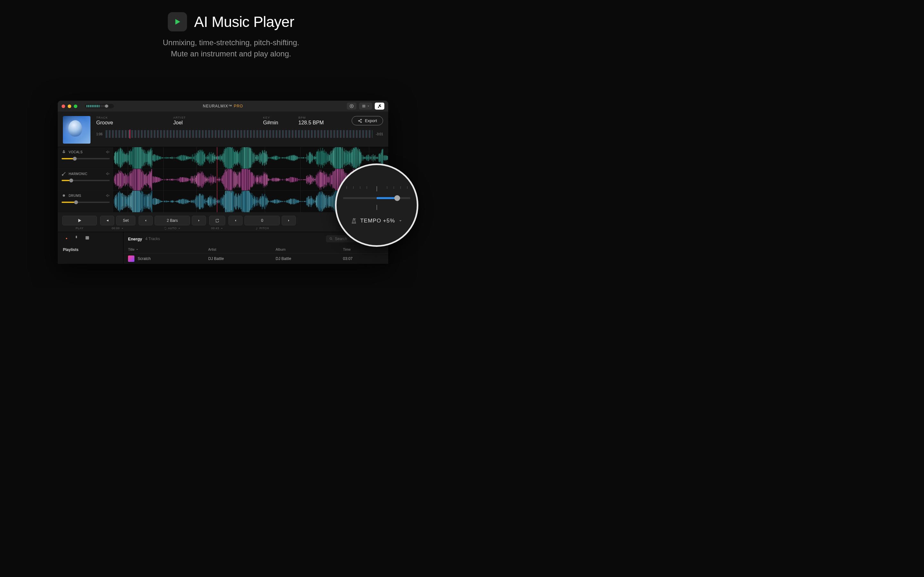  What do you see at coordinates (172, 221) in the screenshot?
I see `bars-button: 2 Bars` at bounding box center [172, 221].